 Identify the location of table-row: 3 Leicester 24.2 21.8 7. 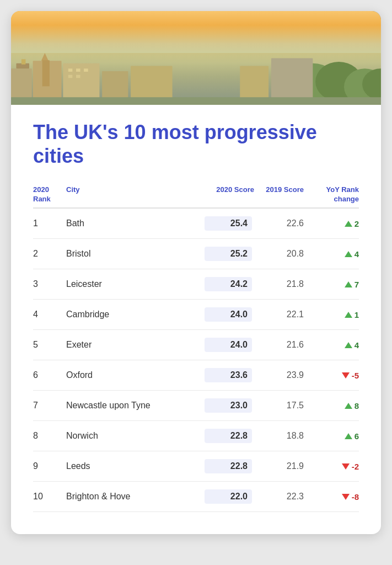
(196, 285).